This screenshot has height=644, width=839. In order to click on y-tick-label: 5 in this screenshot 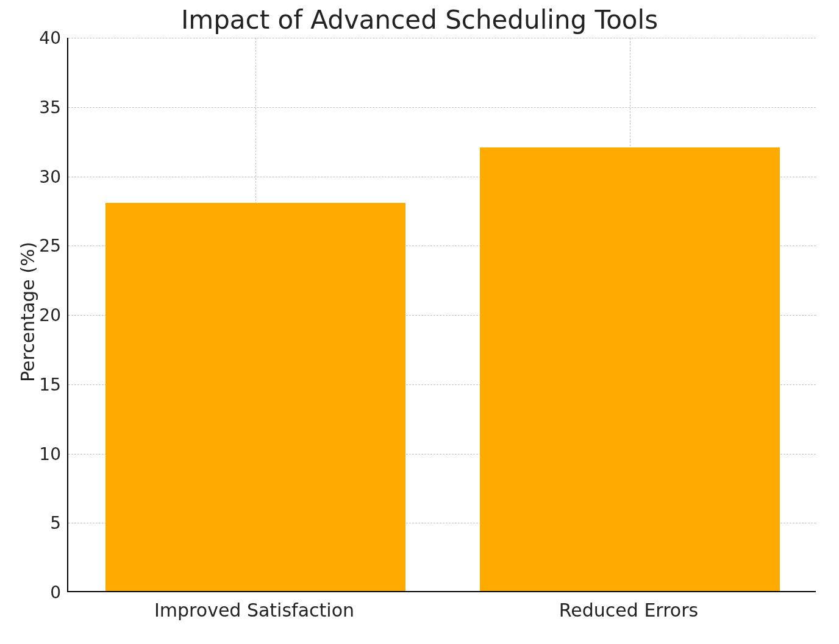, I will do `click(34, 523)`.